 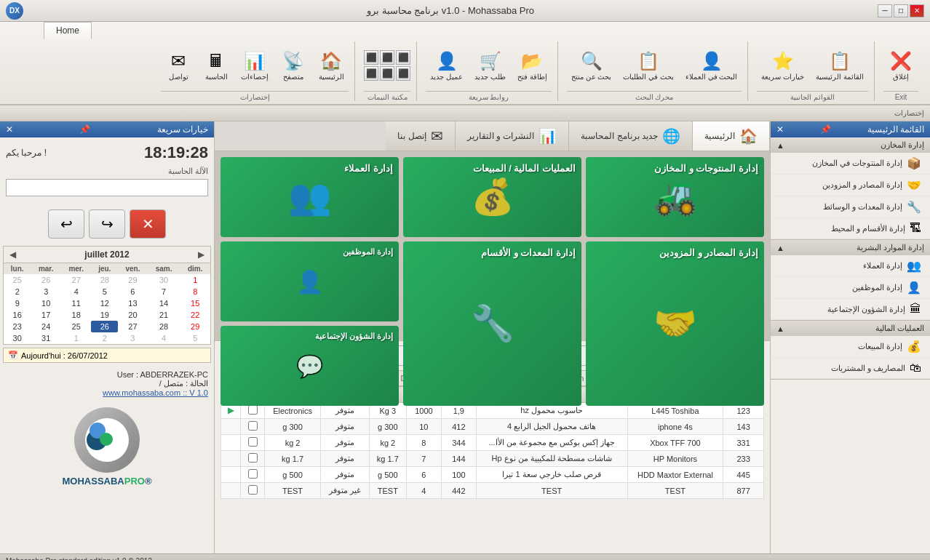 What do you see at coordinates (164, 303) in the screenshot?
I see `calendar-day: 14` at bounding box center [164, 303].